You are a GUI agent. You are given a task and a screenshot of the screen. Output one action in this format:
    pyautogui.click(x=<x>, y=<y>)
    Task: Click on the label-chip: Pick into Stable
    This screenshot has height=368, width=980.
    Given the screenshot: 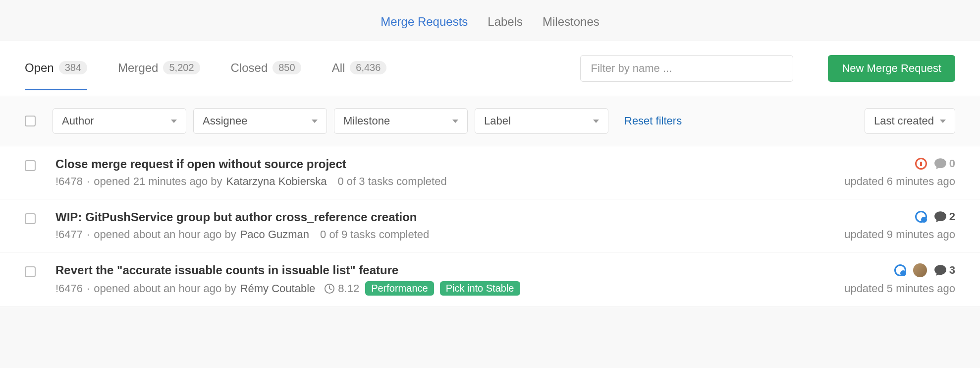 What is the action you would take?
    pyautogui.click(x=480, y=289)
    